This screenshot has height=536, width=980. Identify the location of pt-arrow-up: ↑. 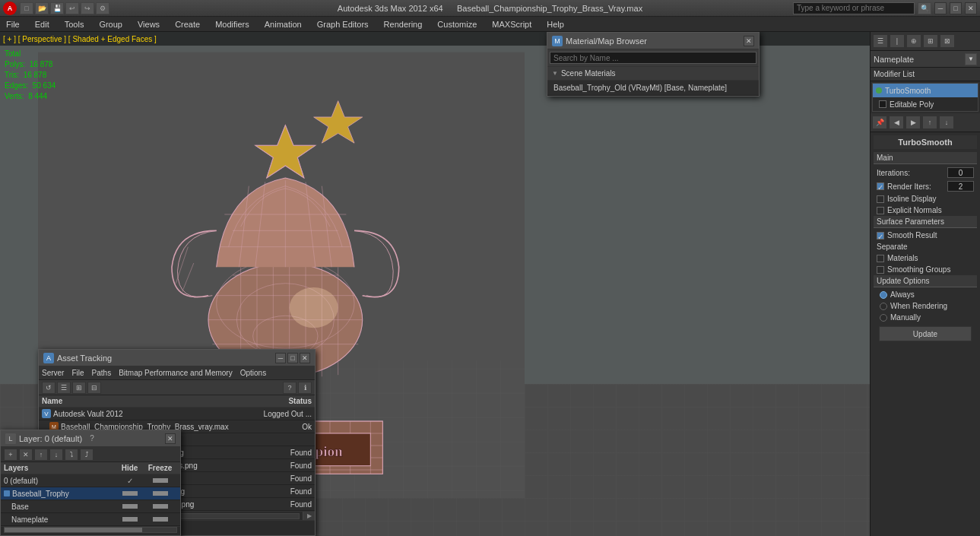
(930, 122).